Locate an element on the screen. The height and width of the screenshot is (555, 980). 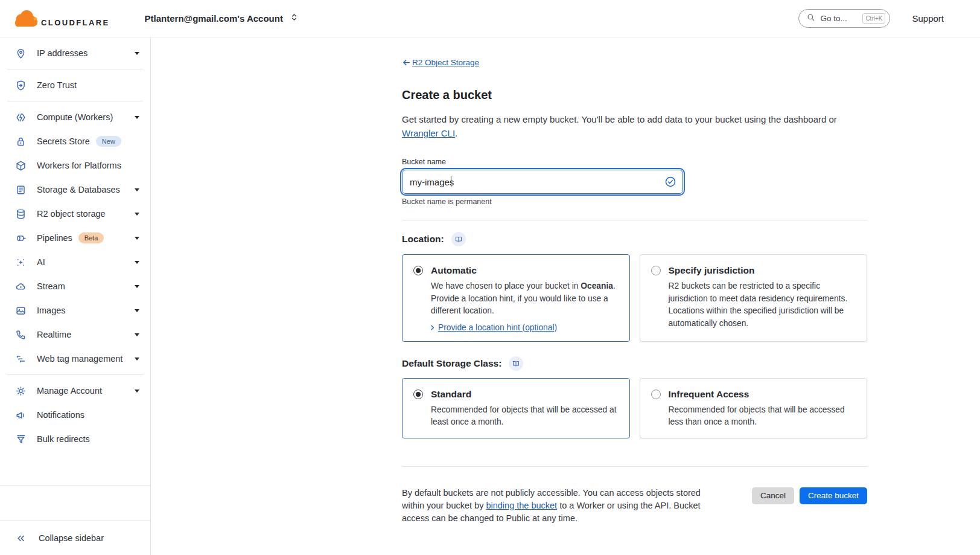
radio-button-standard is located at coordinates (418, 394).